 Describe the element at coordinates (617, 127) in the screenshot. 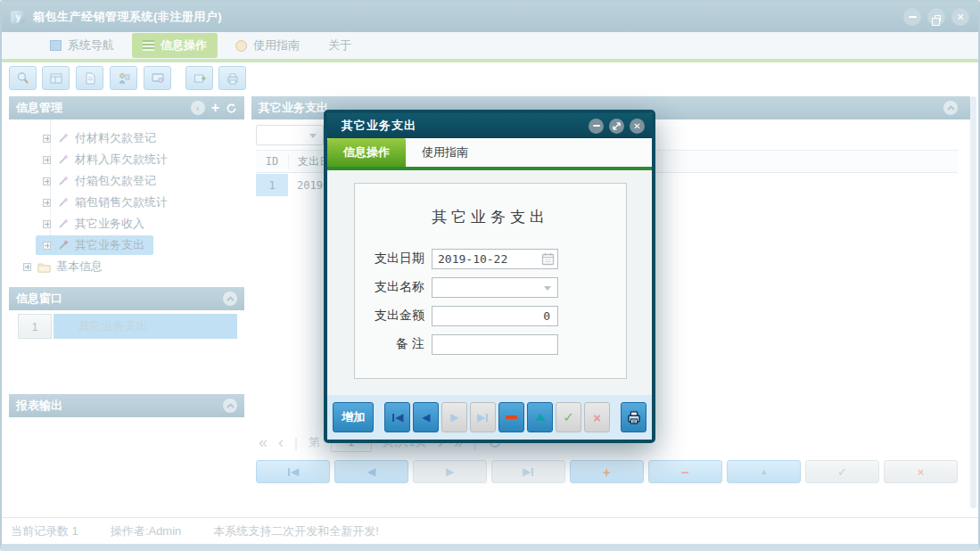

I see `dialog-resize-button` at that location.